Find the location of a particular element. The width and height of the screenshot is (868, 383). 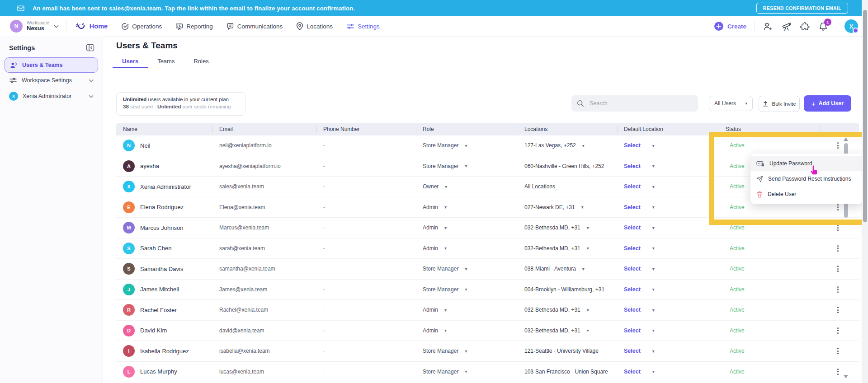

page-scrollbar-thumb is located at coordinates (865, 116).